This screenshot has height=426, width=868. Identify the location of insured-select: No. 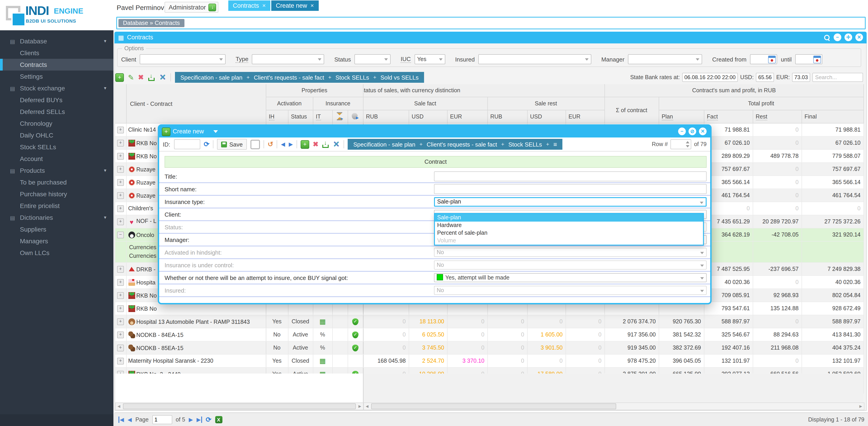
(570, 291).